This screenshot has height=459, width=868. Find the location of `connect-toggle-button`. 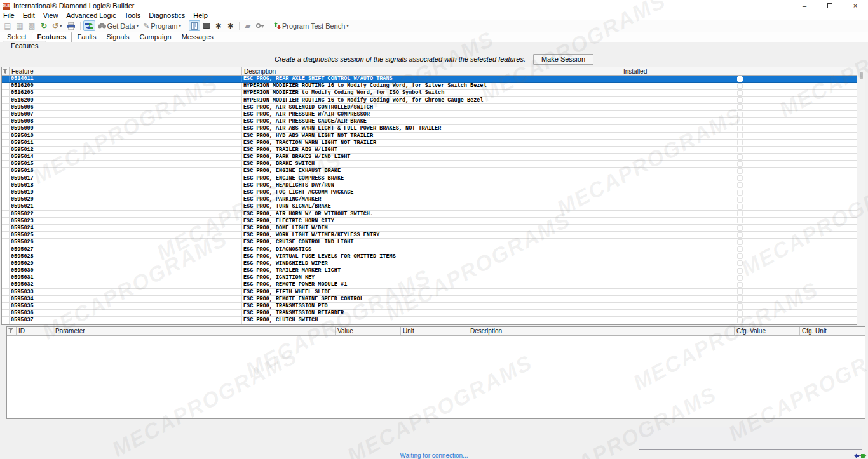

connect-toggle-button is located at coordinates (89, 25).